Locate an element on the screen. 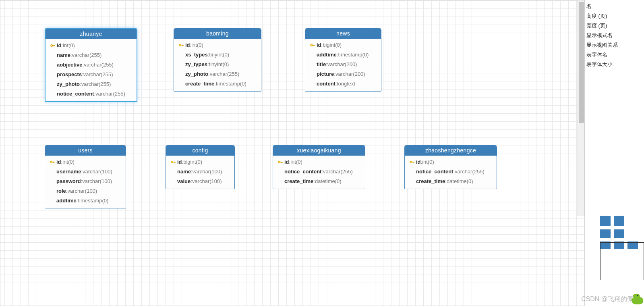 The width and height of the screenshot is (644, 306). minimap-viewport is located at coordinates (622, 261).